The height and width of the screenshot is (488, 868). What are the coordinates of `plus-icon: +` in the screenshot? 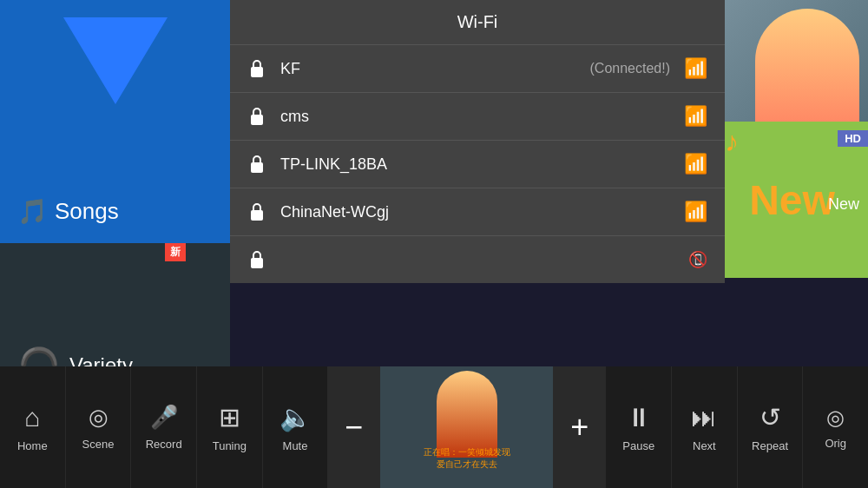 It's located at (580, 427).